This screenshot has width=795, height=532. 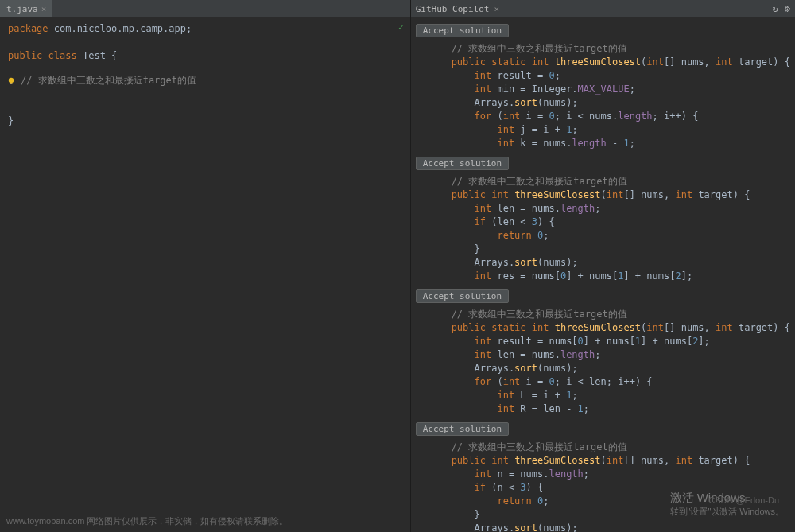 I want to click on class-name: Test, so click(x=94, y=56).